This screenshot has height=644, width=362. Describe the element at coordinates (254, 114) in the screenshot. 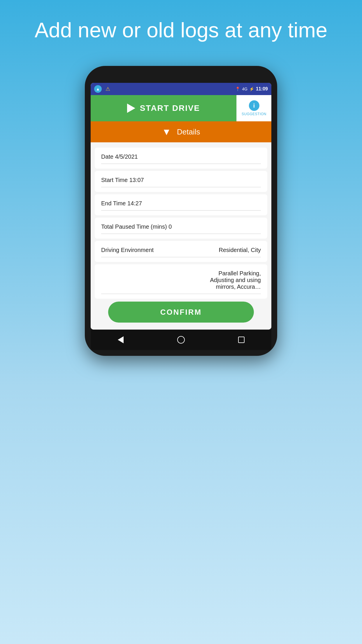

I see `suggestion-label: SUGGESTION` at that location.